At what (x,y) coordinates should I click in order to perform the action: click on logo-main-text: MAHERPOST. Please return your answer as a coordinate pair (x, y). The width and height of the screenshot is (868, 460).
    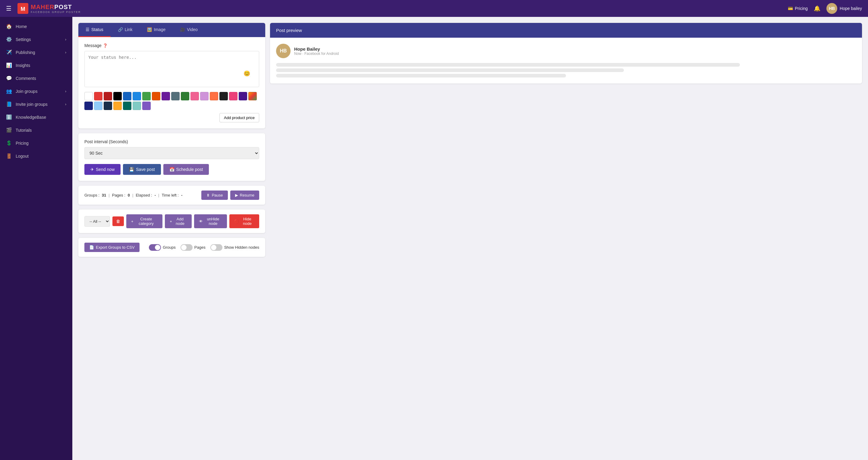
    Looking at the image, I should click on (56, 7).